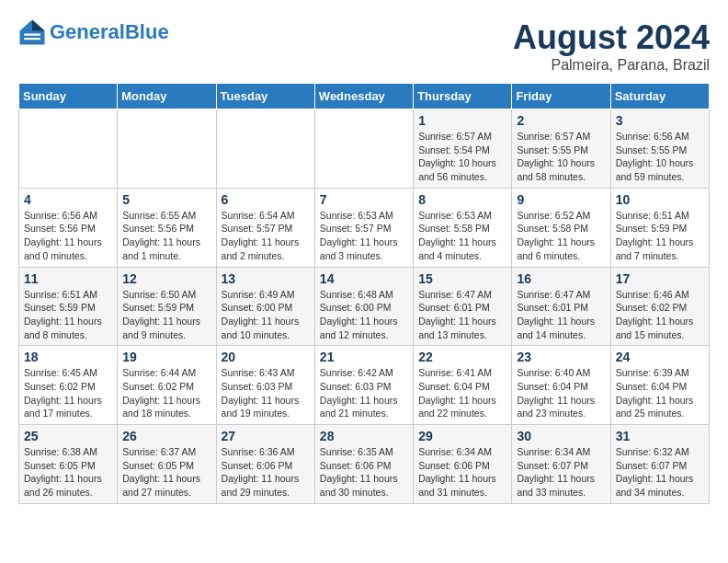 The width and height of the screenshot is (728, 563). Describe the element at coordinates (561, 236) in the screenshot. I see `day-info: Sunrise: 6:52 AM Sunset: 5:58 PM Dayligh…` at that location.